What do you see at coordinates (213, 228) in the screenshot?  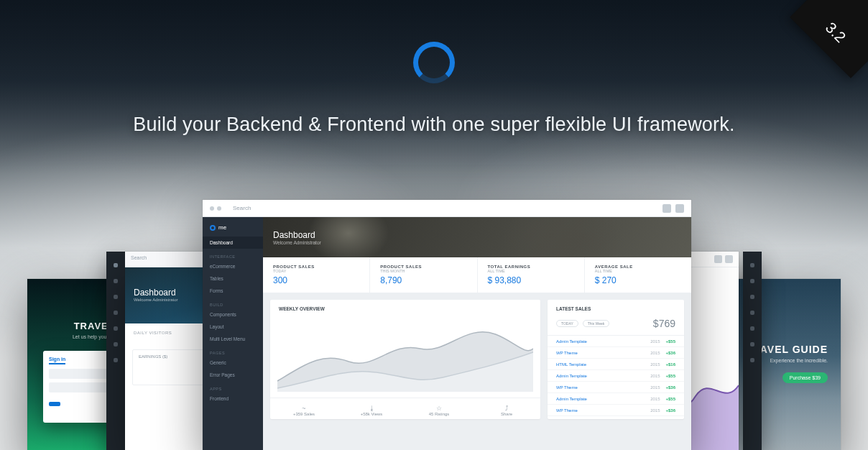 I see `brand-ring-icon` at bounding box center [213, 228].